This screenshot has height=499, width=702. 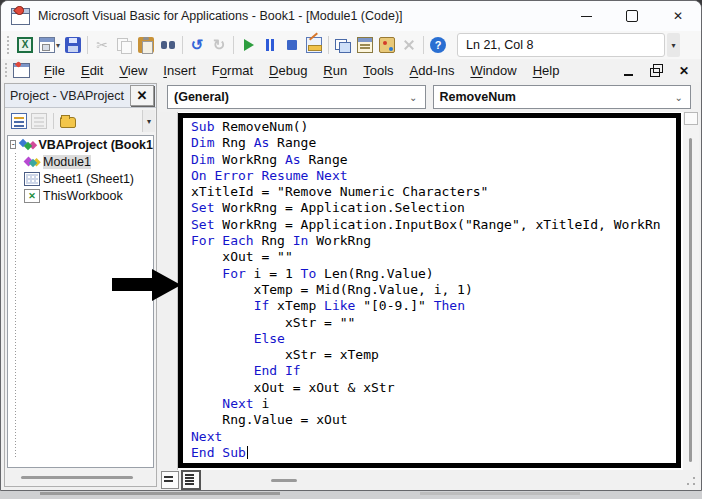 I want to click on tree-expander: -, so click(x=13, y=144).